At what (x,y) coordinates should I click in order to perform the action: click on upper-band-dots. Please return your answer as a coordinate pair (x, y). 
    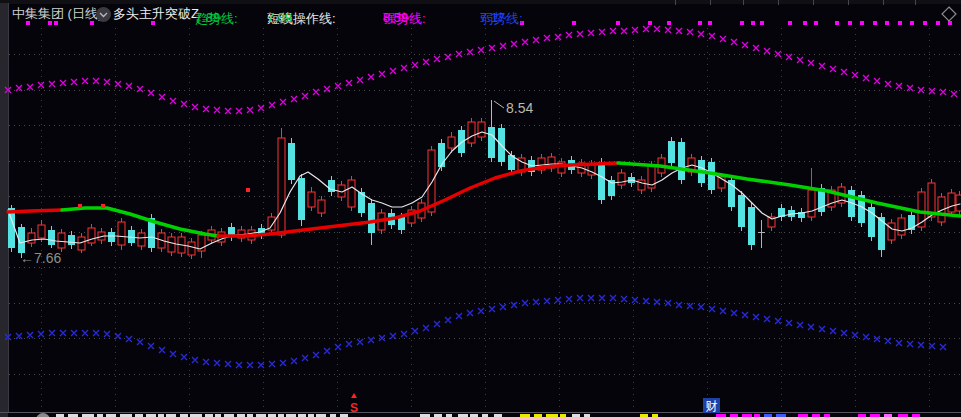
    Looking at the image, I should click on (489, 23).